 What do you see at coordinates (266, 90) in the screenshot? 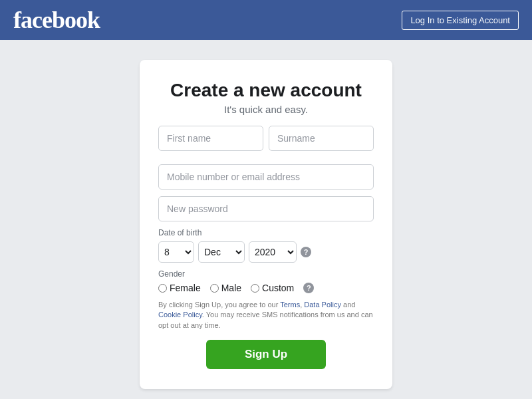
I see `page-heading: Create a new account` at bounding box center [266, 90].